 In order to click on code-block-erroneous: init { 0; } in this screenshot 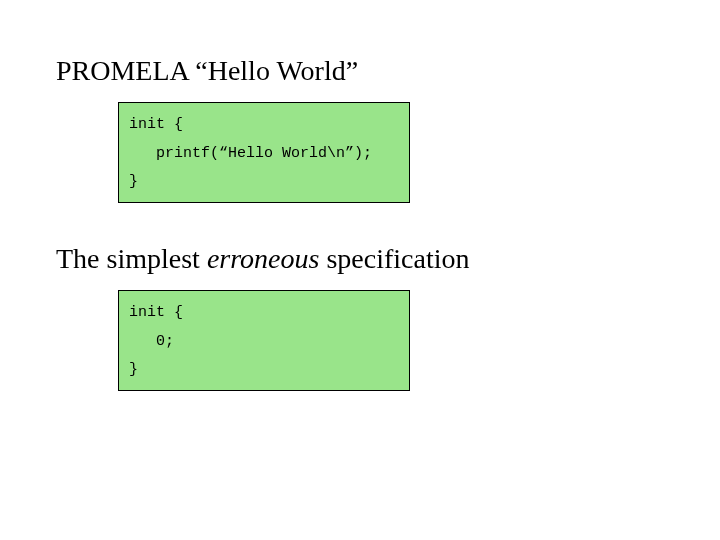, I will do `click(264, 340)`.